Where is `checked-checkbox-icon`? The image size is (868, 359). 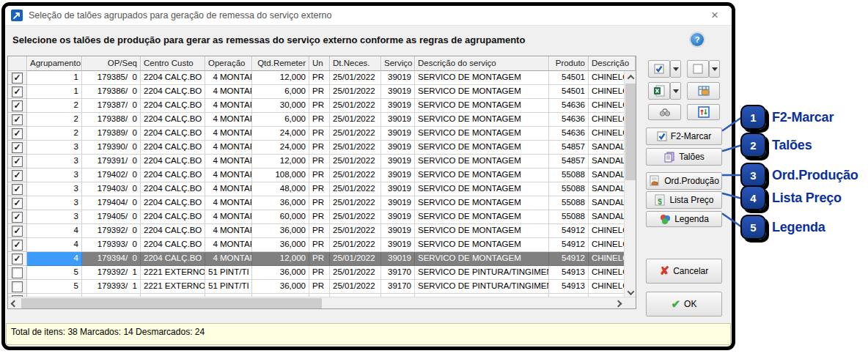
checked-checkbox-icon is located at coordinates (659, 69).